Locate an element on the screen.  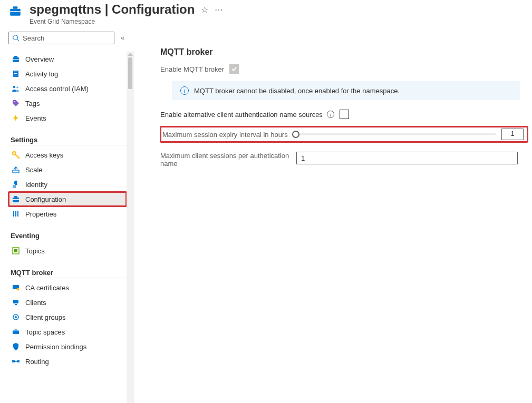
session-expiry-row: Maximum session expiry interval in hours… is located at coordinates (344, 134).